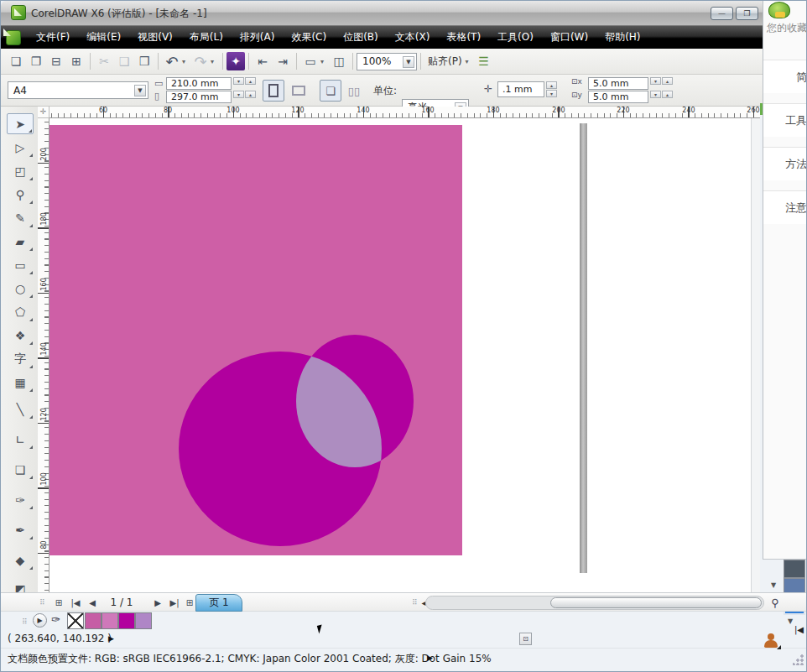 The width and height of the screenshot is (807, 672). What do you see at coordinates (747, 13) in the screenshot?
I see `maximize-button: ❐` at bounding box center [747, 13].